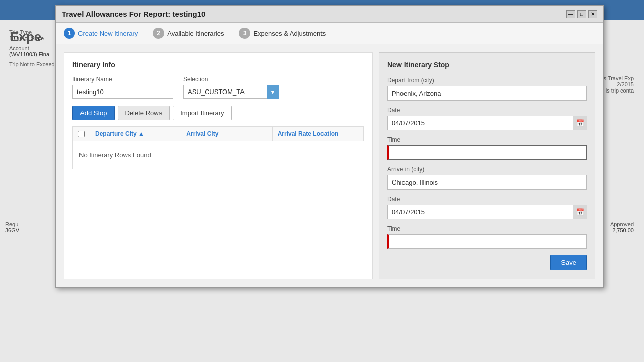  What do you see at coordinates (582, 14) in the screenshot?
I see `restore-button: □` at bounding box center [582, 14].